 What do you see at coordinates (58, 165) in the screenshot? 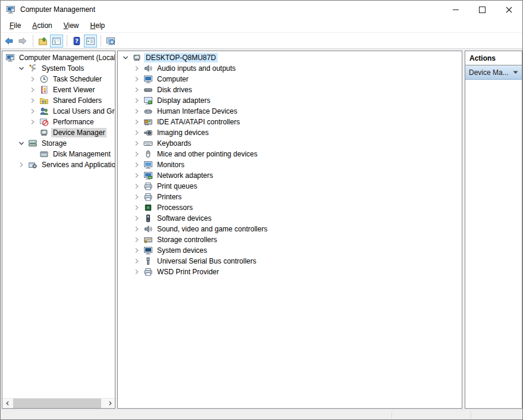
I see `tree-item-services-and-applications: Services and Applications` at bounding box center [58, 165].